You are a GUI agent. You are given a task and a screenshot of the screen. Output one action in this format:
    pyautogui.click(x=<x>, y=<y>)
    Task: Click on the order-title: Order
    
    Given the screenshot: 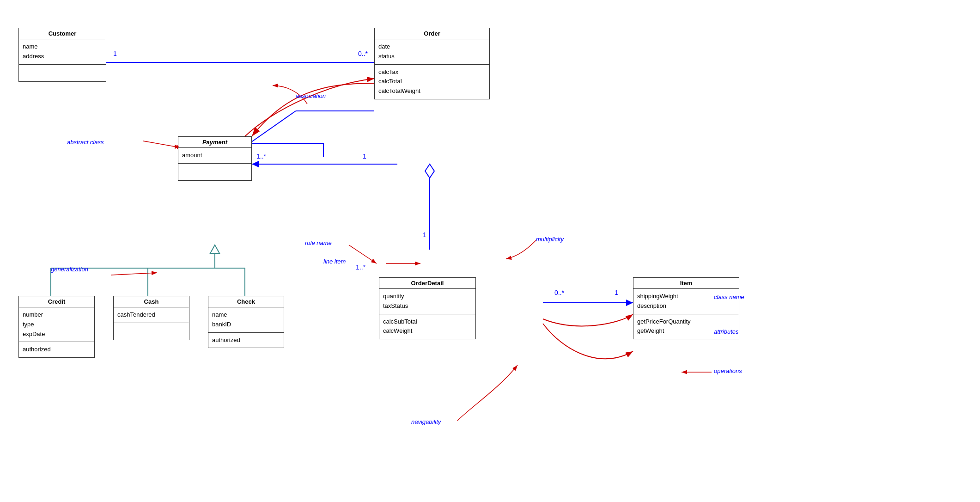 What is the action you would take?
    pyautogui.click(x=432, y=34)
    